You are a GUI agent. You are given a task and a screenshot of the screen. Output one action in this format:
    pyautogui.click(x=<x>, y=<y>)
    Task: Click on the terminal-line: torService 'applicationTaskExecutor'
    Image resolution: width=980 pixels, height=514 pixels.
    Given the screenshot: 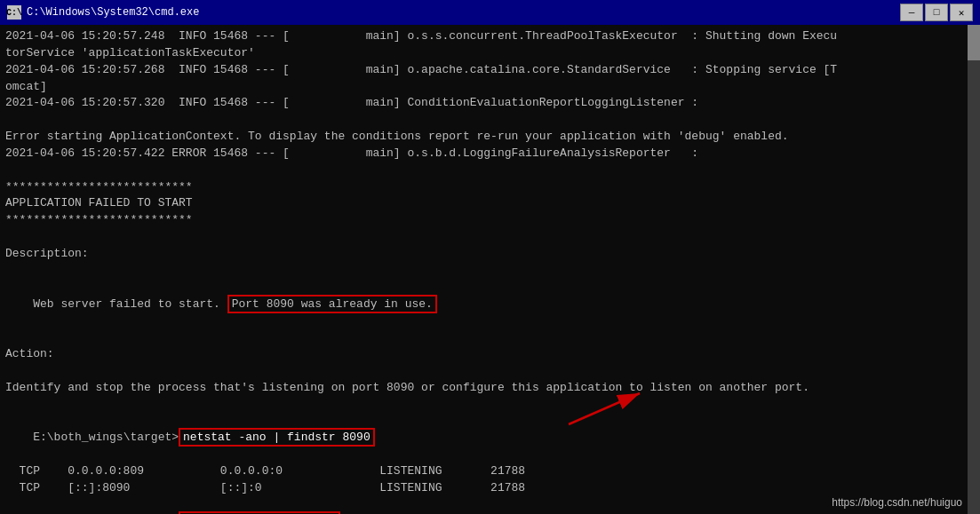 What is the action you would take?
    pyautogui.click(x=490, y=53)
    